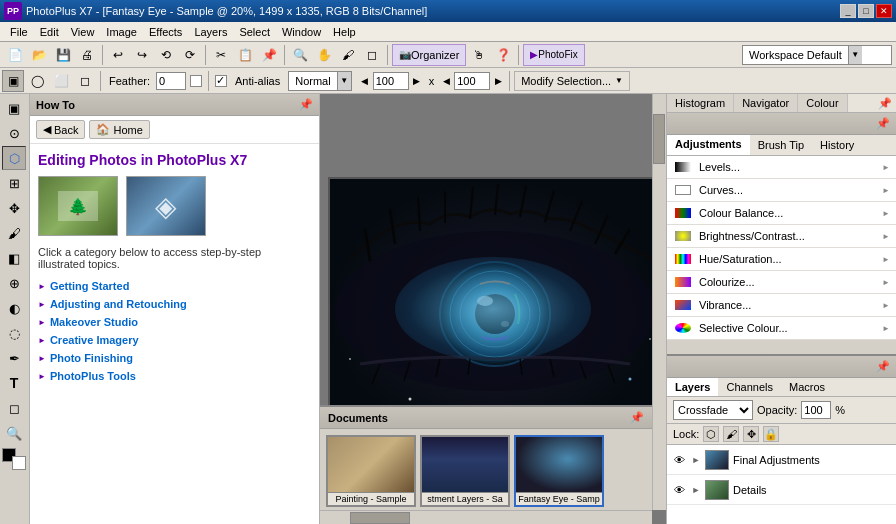 The image size is (896, 524). I want to click on howto-link-3: Creative Imagery, so click(174, 340).